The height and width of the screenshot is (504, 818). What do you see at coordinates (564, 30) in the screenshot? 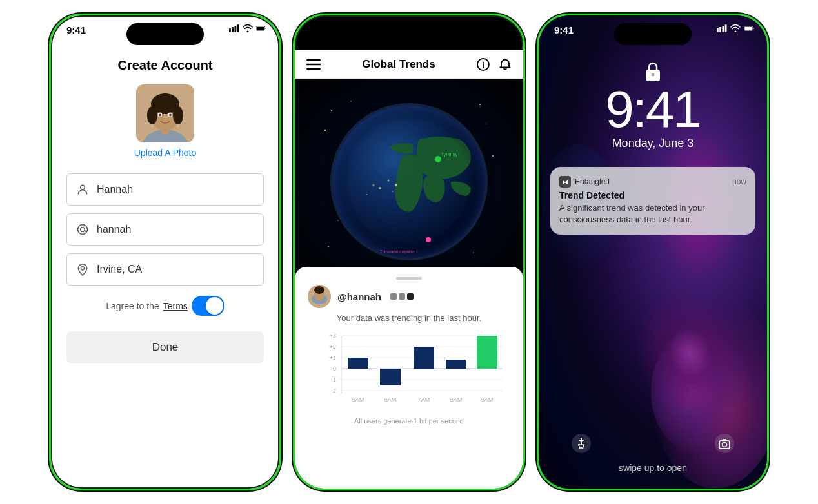
I see `status-time-3: 9:41` at bounding box center [564, 30].